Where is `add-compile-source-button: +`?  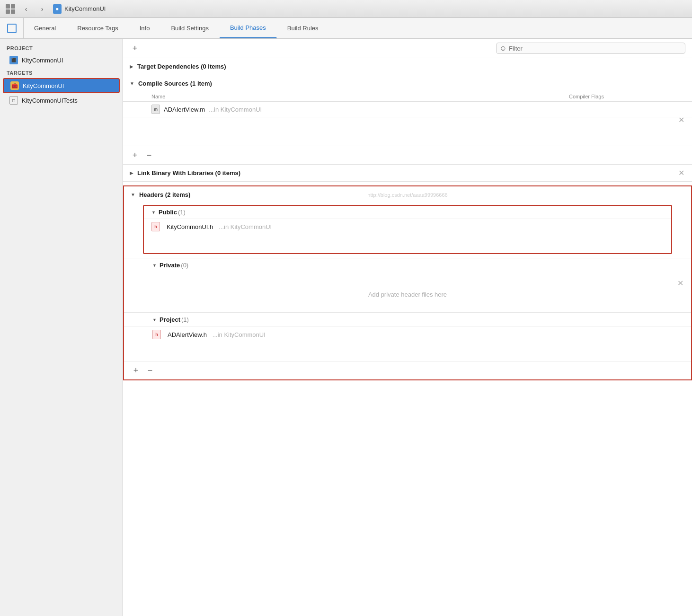 add-compile-source-button: + is located at coordinates (135, 155).